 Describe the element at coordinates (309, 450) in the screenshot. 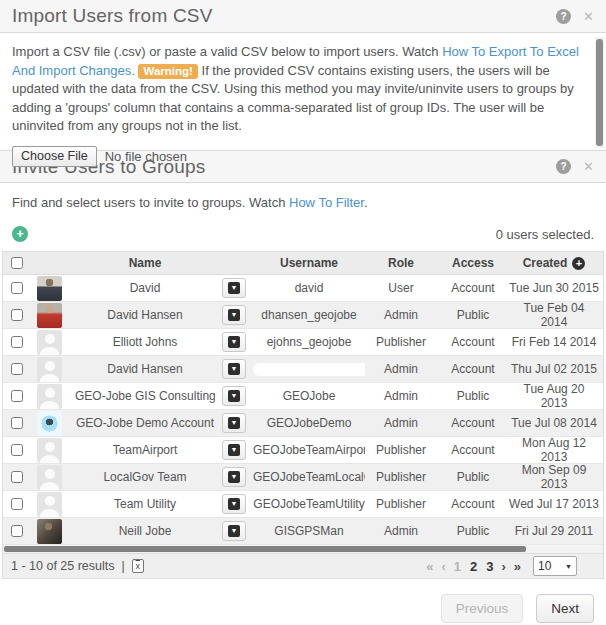

I see `user-username: GEOJobeTeamAirport` at that location.